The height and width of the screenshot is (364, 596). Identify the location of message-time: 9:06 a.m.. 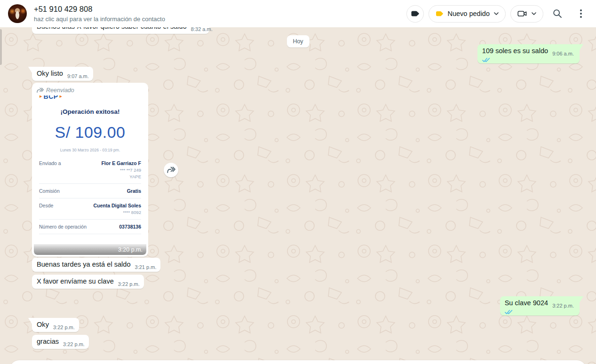
(563, 54).